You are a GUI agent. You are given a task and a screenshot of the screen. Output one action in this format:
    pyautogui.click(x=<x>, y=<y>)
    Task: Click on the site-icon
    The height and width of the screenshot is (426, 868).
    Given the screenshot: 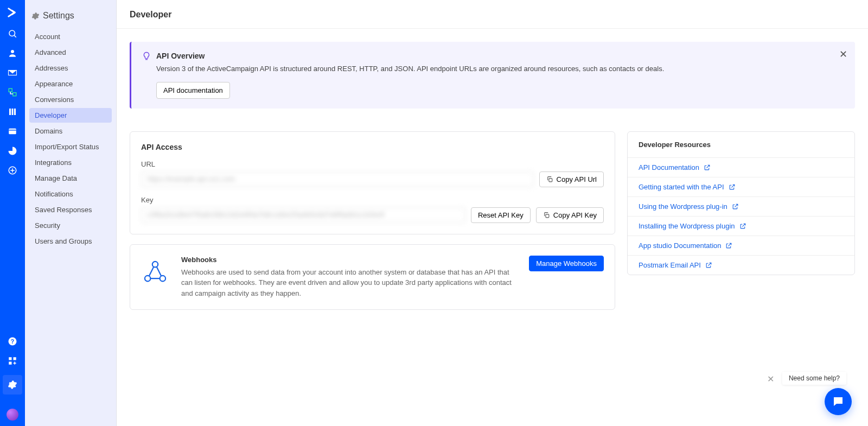 What is the action you would take?
    pyautogui.click(x=12, y=131)
    